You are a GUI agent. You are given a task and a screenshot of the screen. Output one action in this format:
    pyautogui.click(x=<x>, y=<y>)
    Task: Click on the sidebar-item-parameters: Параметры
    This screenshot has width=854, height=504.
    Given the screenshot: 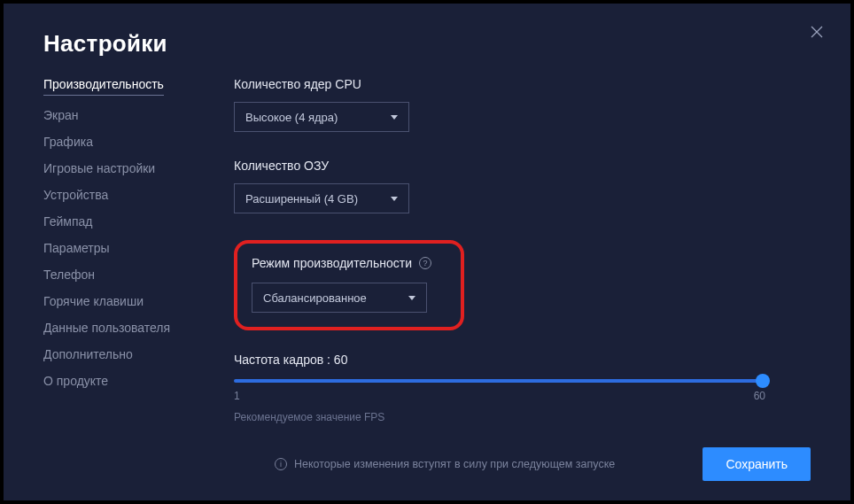 What is the action you would take?
    pyautogui.click(x=114, y=248)
    